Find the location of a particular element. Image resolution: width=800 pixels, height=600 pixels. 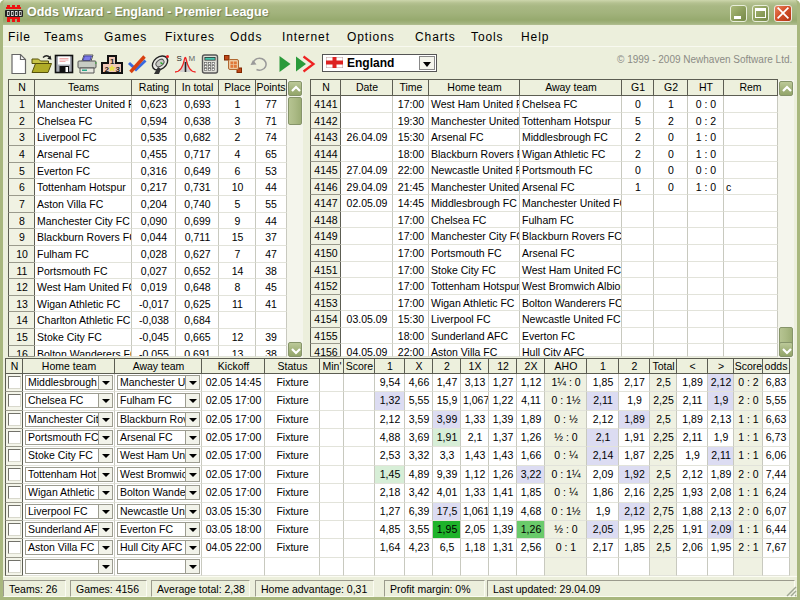

svg-text: 3 is located at coordinates (118, 70).